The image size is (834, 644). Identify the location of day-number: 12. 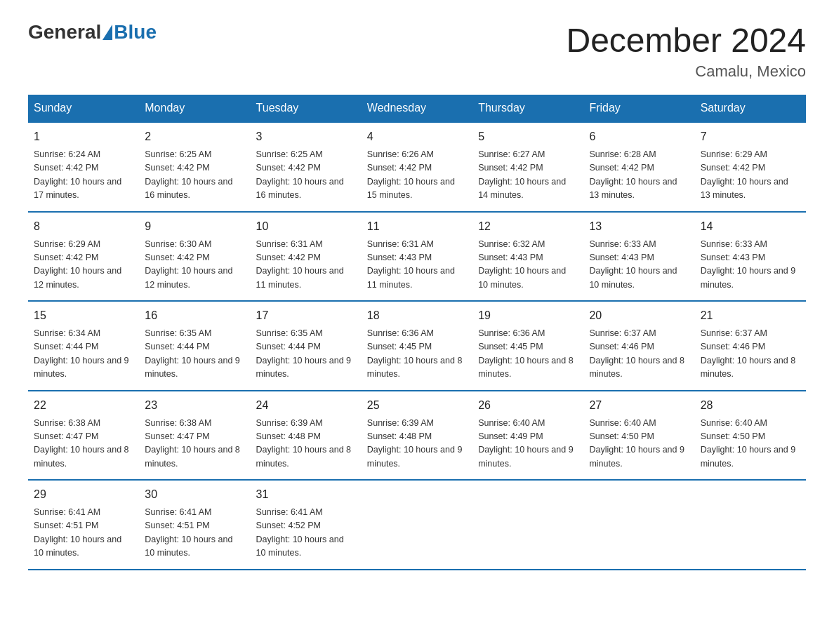
(528, 227).